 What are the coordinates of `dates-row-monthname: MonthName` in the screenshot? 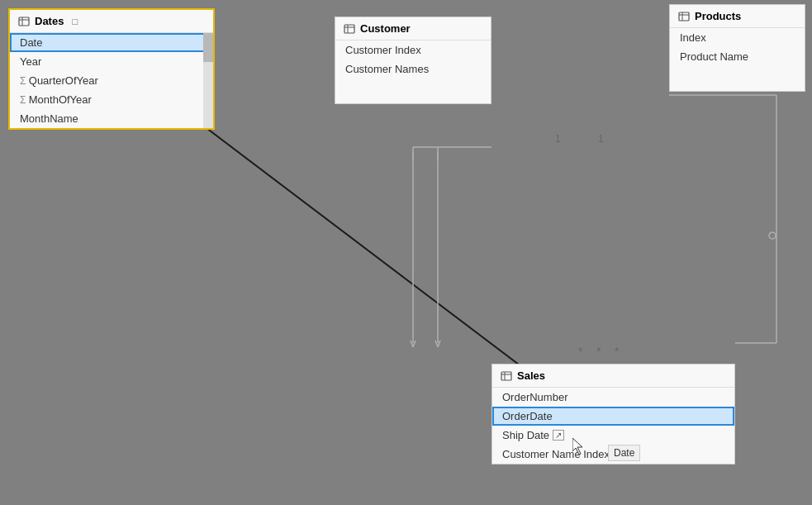 It's located at (112, 119).